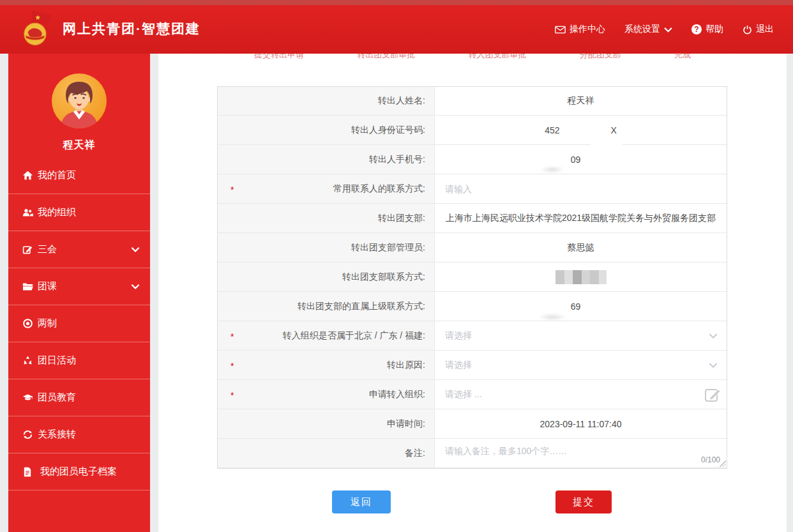 This screenshot has width=793, height=532. What do you see at coordinates (472, 57) in the screenshot?
I see `step-indicator: 提交转出申请 转出团支部审批 转入团支部审批 分配团支部 完成` at bounding box center [472, 57].